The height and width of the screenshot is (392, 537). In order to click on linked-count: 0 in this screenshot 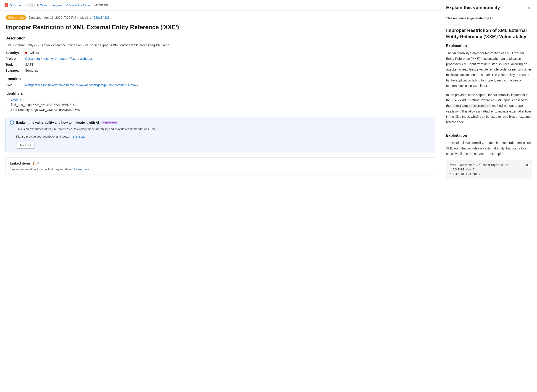, I will do `click(38, 163)`.